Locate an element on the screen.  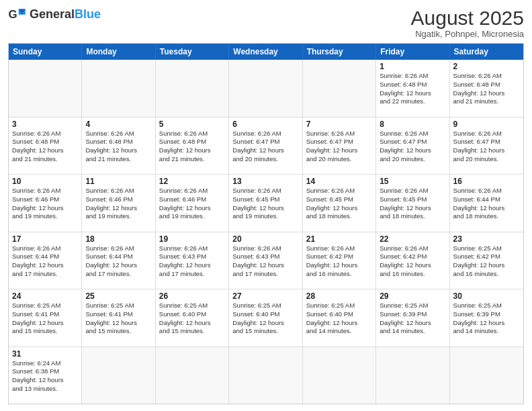
day-cell-13: 13Sunrise: 6:26 AM Sunset: 6:45 PM Dayli… is located at coordinates (266, 203).